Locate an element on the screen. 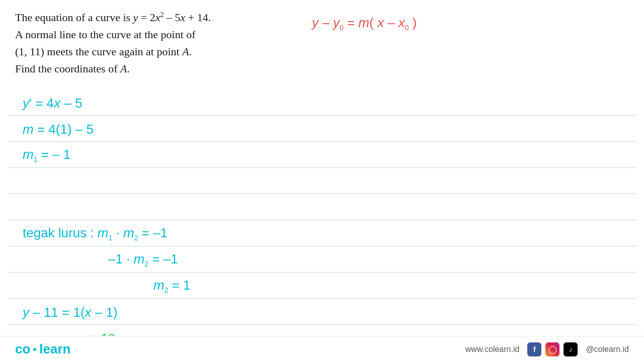 The width and height of the screenshot is (644, 362). footer: co learn www.colearn.id f ◯ ♪ @colearn.i… is located at coordinates (322, 349).